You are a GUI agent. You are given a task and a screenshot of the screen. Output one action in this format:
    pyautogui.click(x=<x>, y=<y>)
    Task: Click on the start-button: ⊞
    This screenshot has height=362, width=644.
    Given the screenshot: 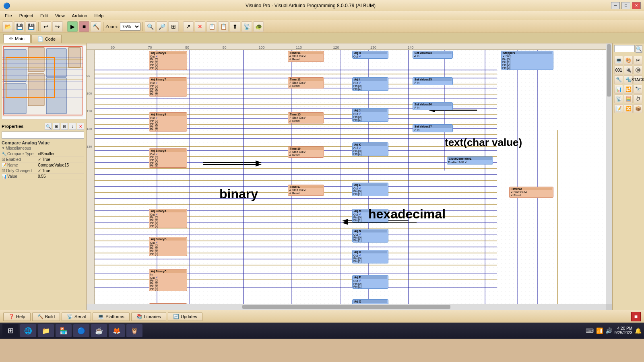 What is the action you would take?
    pyautogui.click(x=10, y=331)
    